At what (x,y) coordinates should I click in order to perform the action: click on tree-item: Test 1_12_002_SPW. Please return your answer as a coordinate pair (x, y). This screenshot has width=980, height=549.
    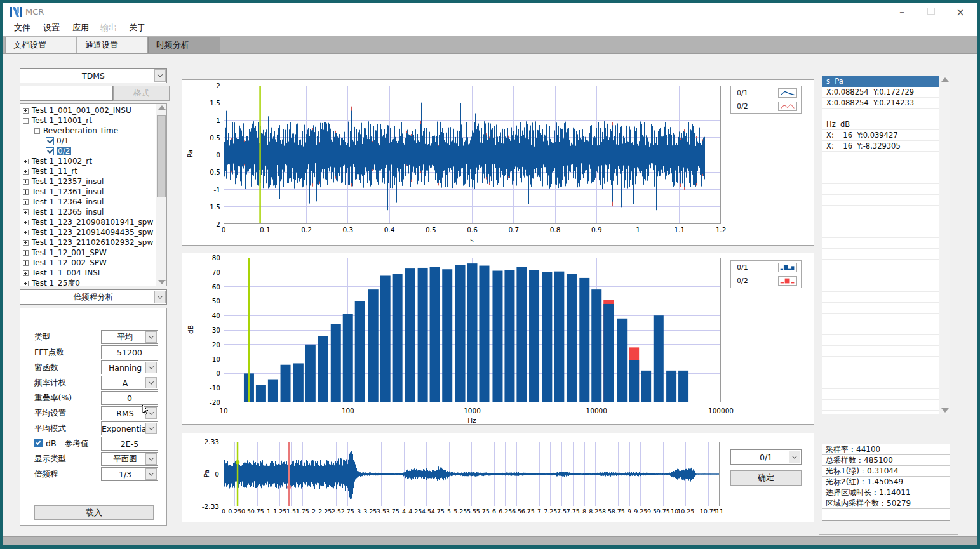
    Looking at the image, I should click on (89, 263).